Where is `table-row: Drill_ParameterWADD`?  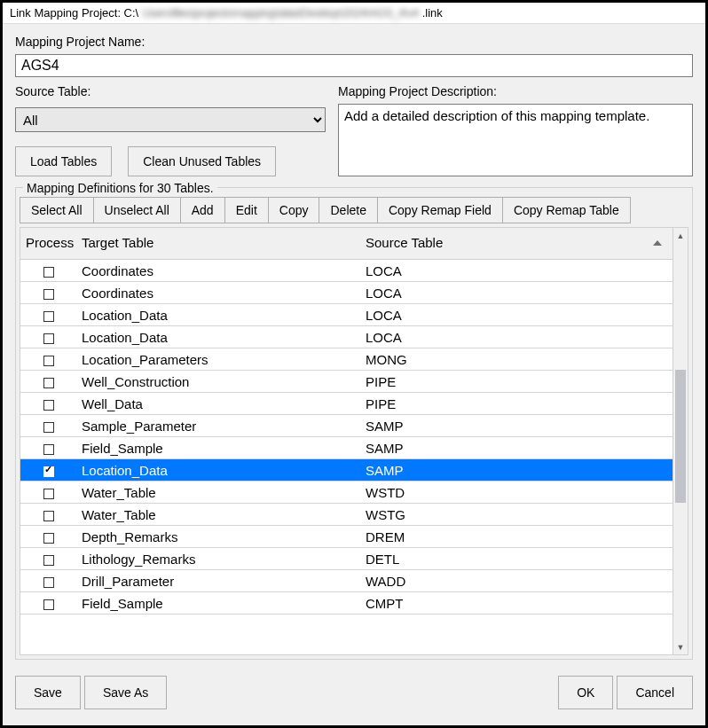 table-row: Drill_ParameterWADD is located at coordinates (346, 582).